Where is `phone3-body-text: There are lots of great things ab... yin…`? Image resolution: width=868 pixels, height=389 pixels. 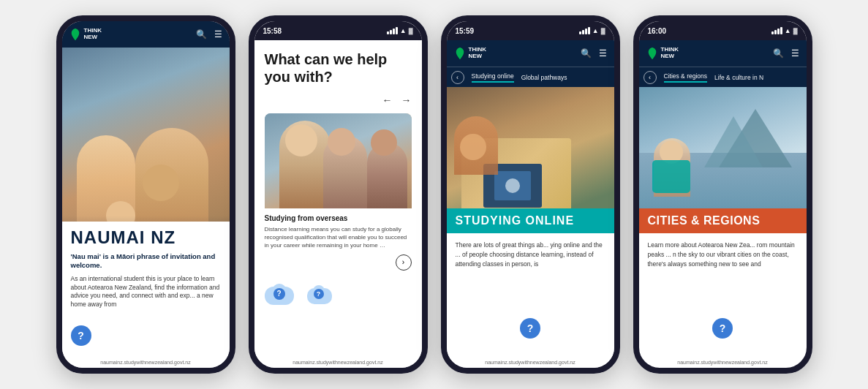 phone3-body-text: There are lots of great things ab... yin… is located at coordinates (531, 254).